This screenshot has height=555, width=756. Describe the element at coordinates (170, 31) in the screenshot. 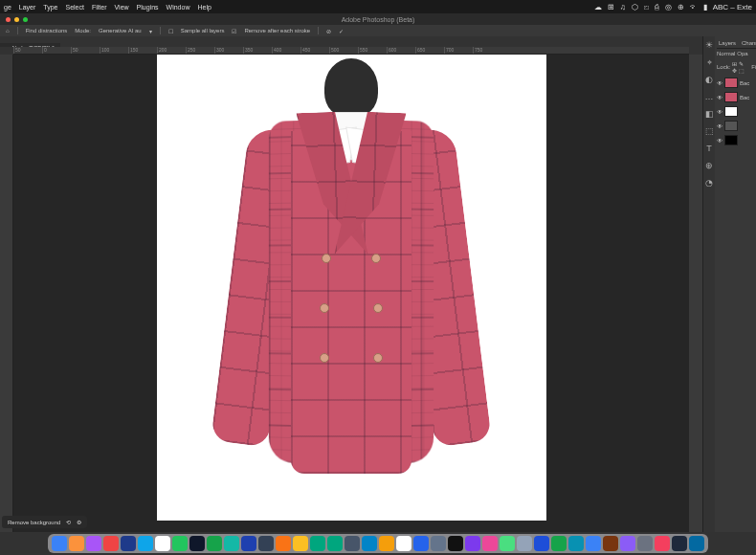

I see `sample-all-checkbox: ☐` at that location.